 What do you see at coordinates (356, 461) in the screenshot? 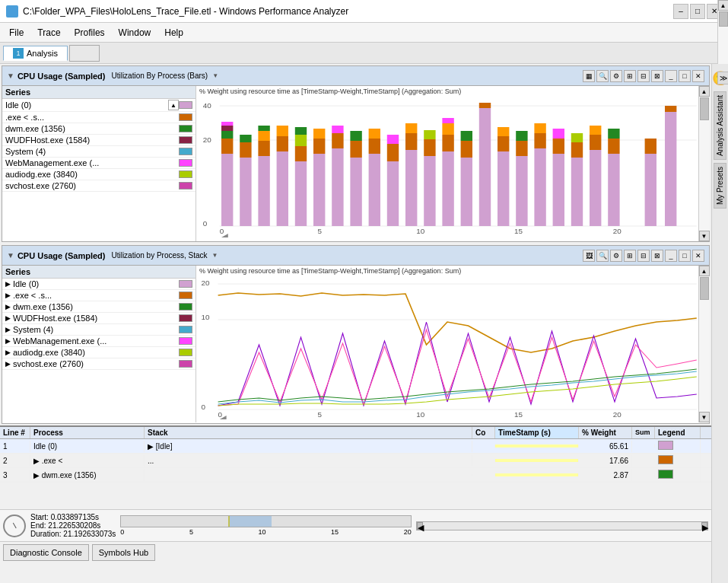
I see `table-row: 2 ▶ .exe < ... 17.66` at bounding box center [356, 461].